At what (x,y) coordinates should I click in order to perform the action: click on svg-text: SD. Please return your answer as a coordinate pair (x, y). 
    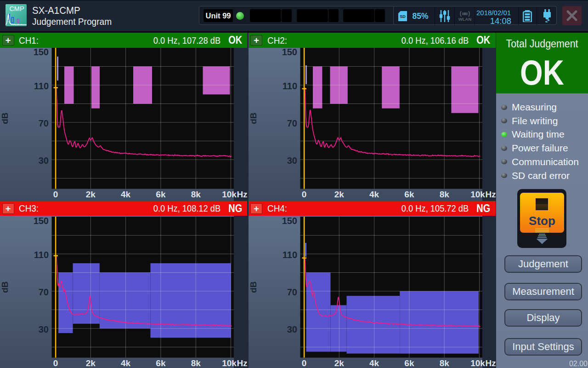
    Looking at the image, I should click on (402, 17).